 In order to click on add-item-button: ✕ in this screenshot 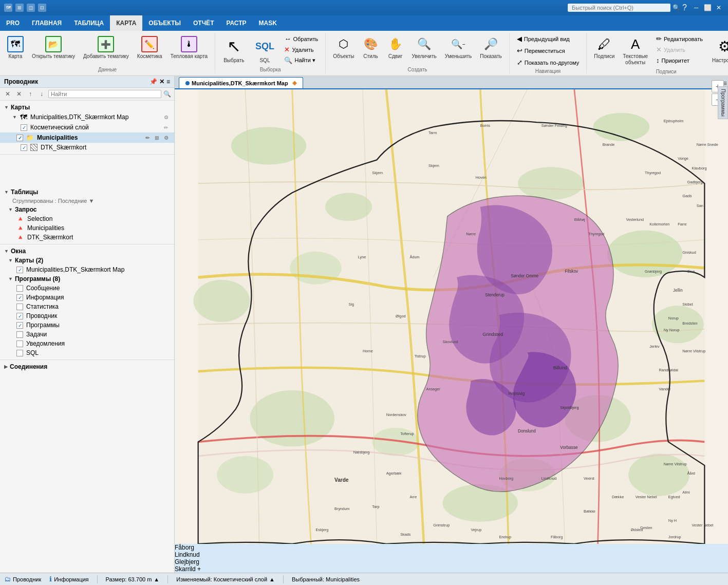, I will do `click(8, 94)`.